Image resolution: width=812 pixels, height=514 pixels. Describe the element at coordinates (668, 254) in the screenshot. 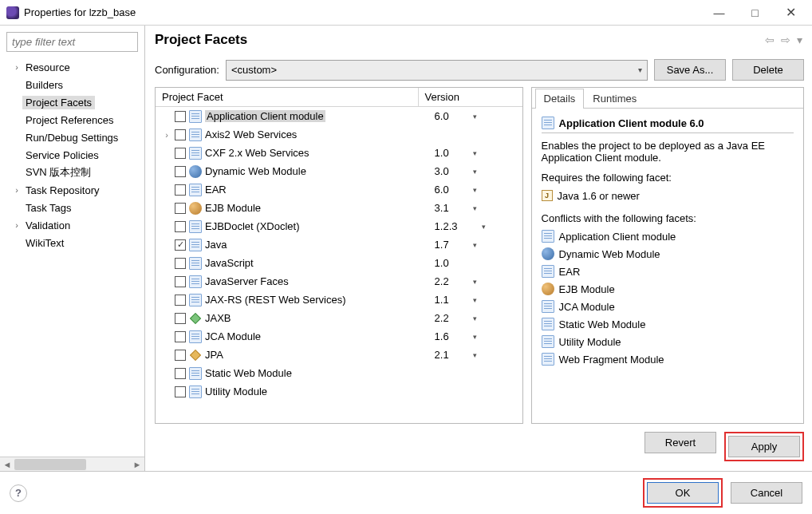

I see `list-item: Dynamic Web Module` at that location.